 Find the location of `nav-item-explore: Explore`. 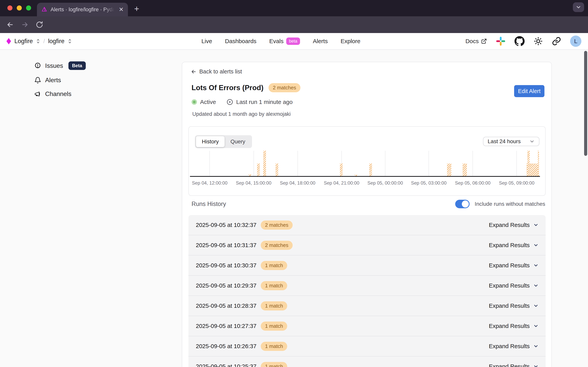

nav-item-explore: Explore is located at coordinates (351, 41).